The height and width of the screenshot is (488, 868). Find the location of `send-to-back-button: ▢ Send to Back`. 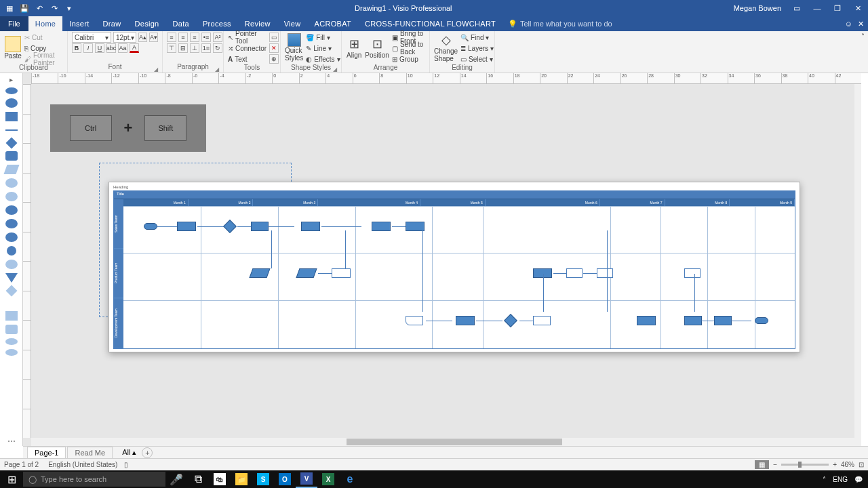

send-to-back-button: ▢ Send to Back is located at coordinates (408, 48).